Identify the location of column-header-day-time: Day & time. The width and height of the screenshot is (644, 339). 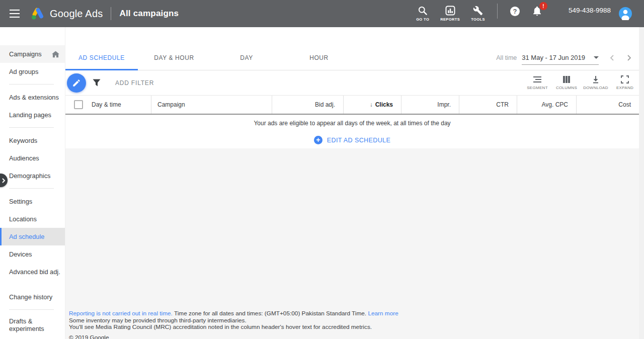
(118, 105).